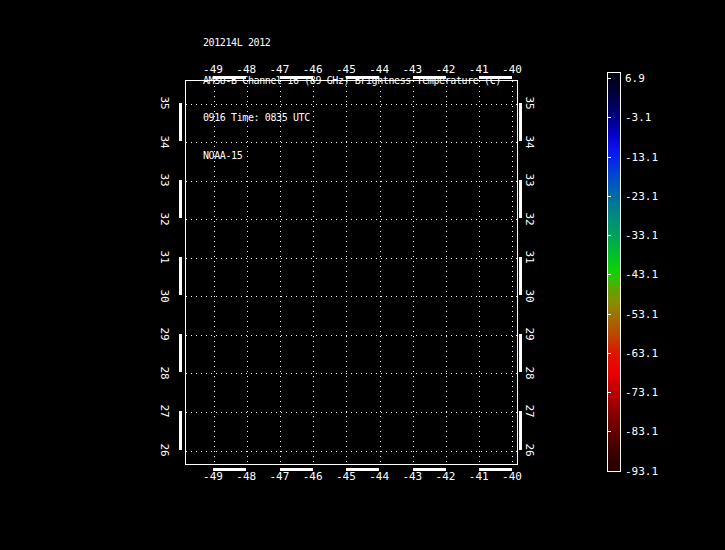  Describe the element at coordinates (529, 180) in the screenshot. I see `lat-tick-label-right: 33` at that location.